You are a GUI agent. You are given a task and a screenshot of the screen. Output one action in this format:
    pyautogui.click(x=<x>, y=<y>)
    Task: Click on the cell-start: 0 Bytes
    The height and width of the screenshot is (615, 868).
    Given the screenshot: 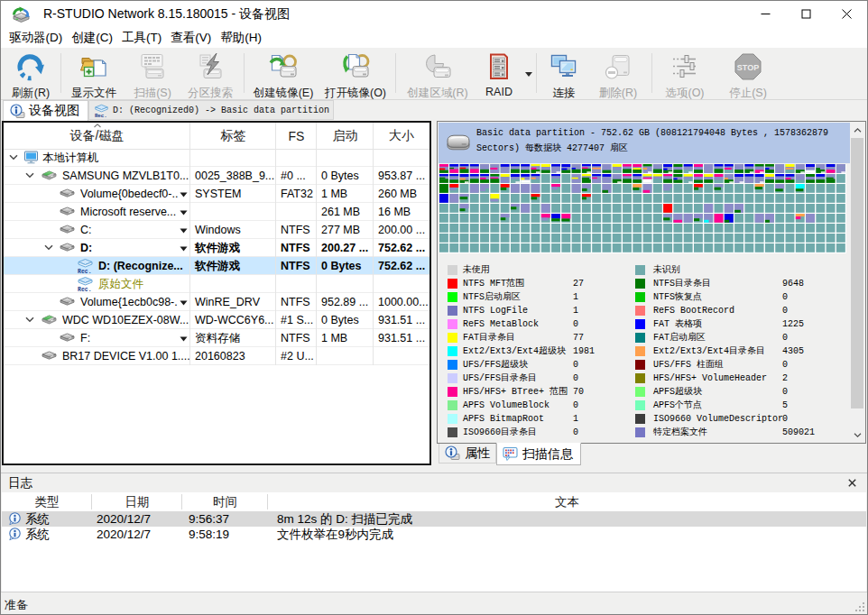 What is the action you would take?
    pyautogui.click(x=345, y=176)
    